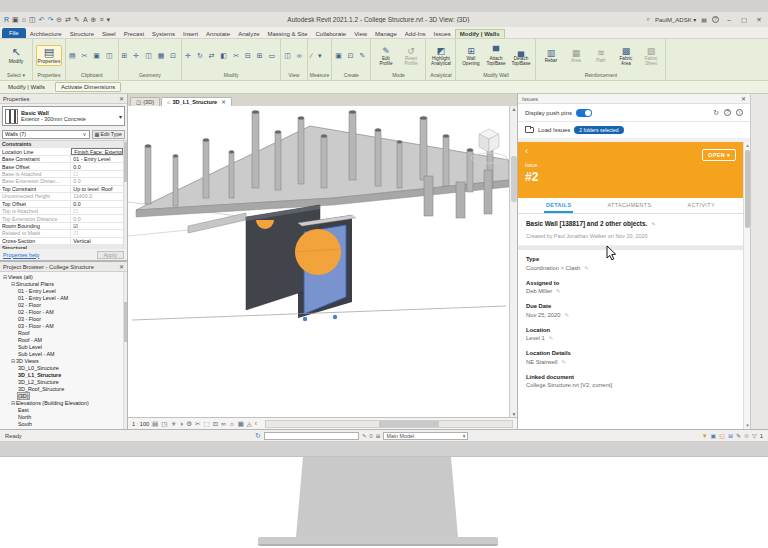 Image resolution: width=768 pixels, height=548 pixels. What do you see at coordinates (140, 424) in the screenshot?
I see `scale-button: 1 : 100` at bounding box center [140, 424].